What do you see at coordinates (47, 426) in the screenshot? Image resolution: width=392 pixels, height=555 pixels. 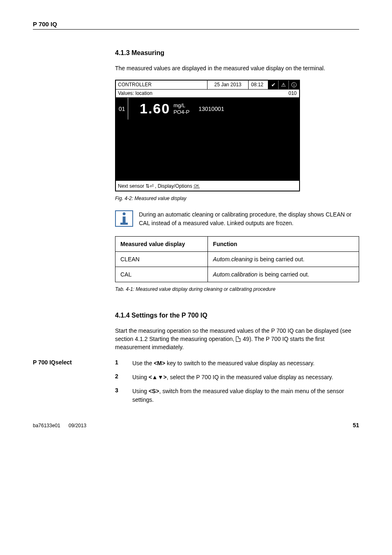 I see `footer-docid: ba76133e01` at bounding box center [47, 426].